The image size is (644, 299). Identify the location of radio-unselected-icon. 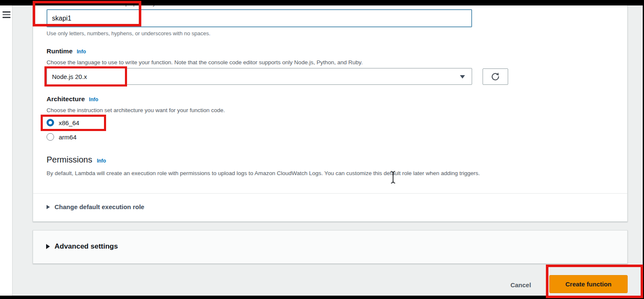
(50, 137).